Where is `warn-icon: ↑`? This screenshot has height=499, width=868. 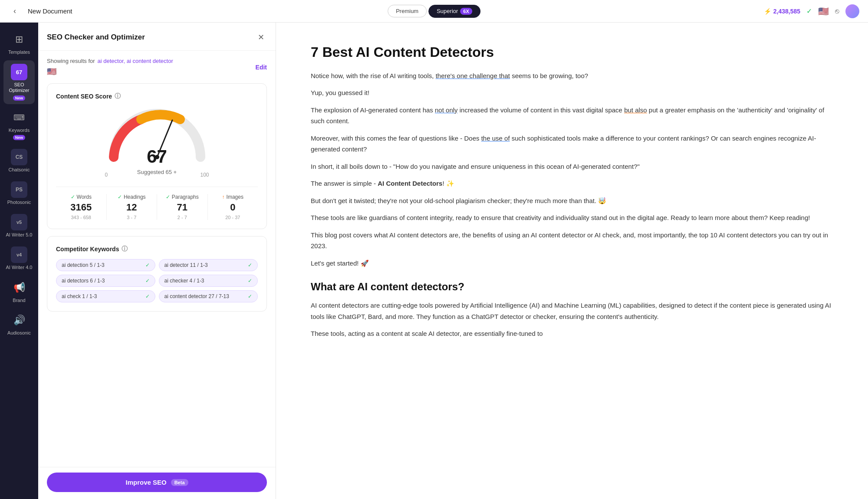
warn-icon: ↑ is located at coordinates (224, 197).